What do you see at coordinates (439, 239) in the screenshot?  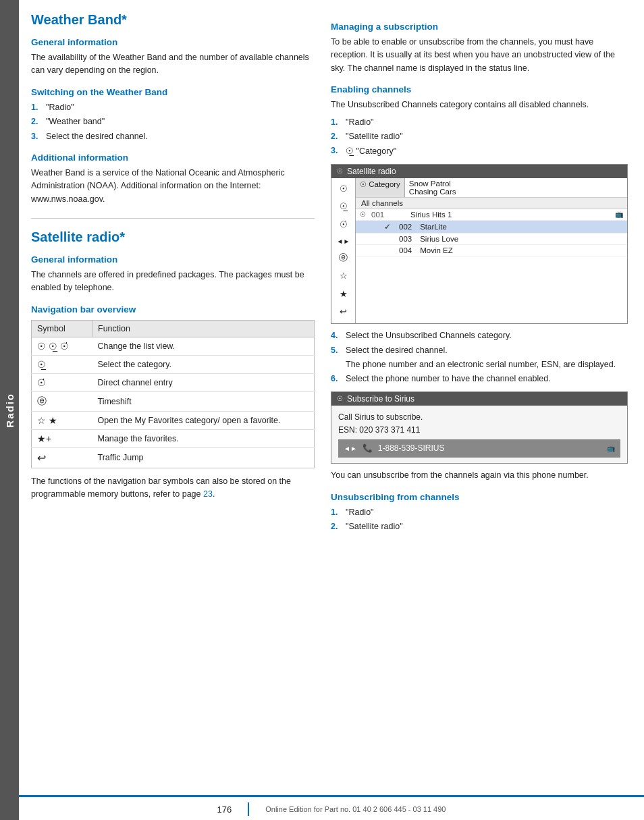 I see `channel-name: Sirius Love` at bounding box center [439, 239].